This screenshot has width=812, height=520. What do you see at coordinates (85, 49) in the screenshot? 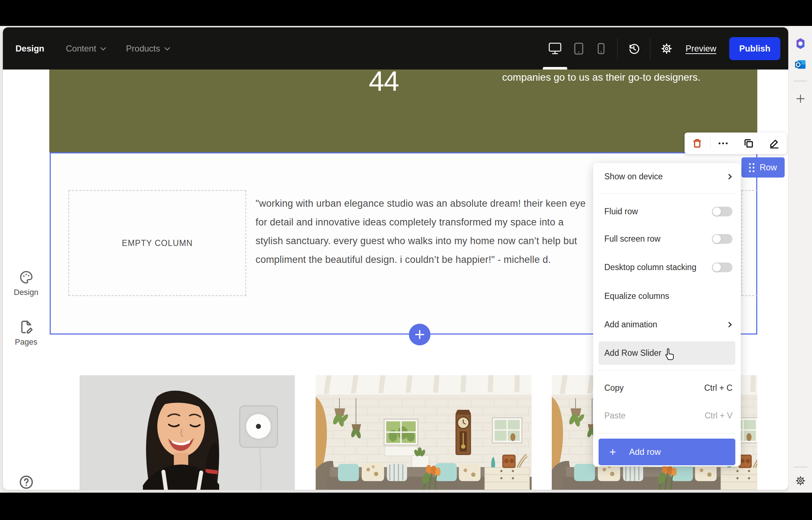
I see `nav-content: Content` at bounding box center [85, 49].